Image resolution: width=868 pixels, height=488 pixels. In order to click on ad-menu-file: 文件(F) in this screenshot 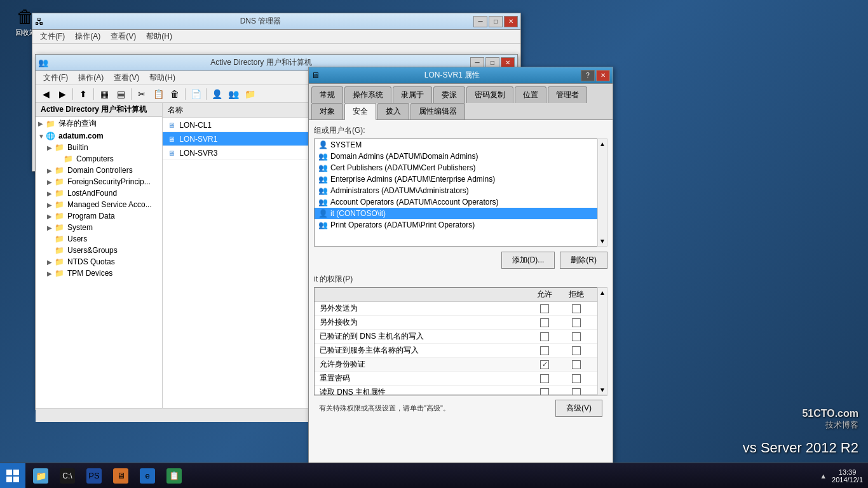, I will do `click(56, 78)`.